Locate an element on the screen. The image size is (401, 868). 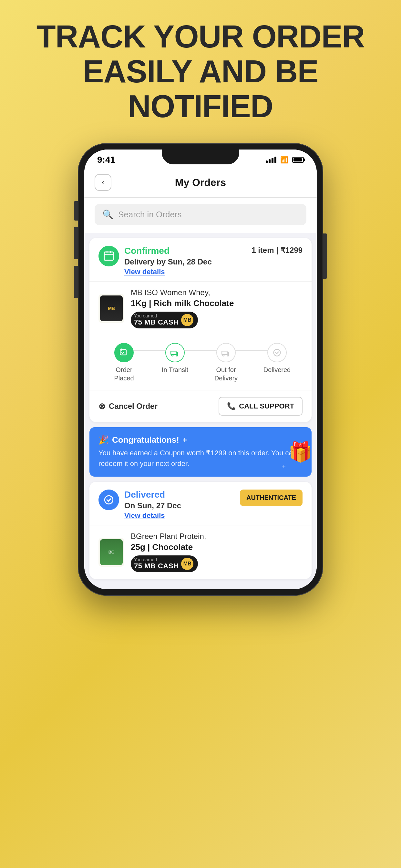
step-label-placed: OrderPlaced is located at coordinates (124, 374).